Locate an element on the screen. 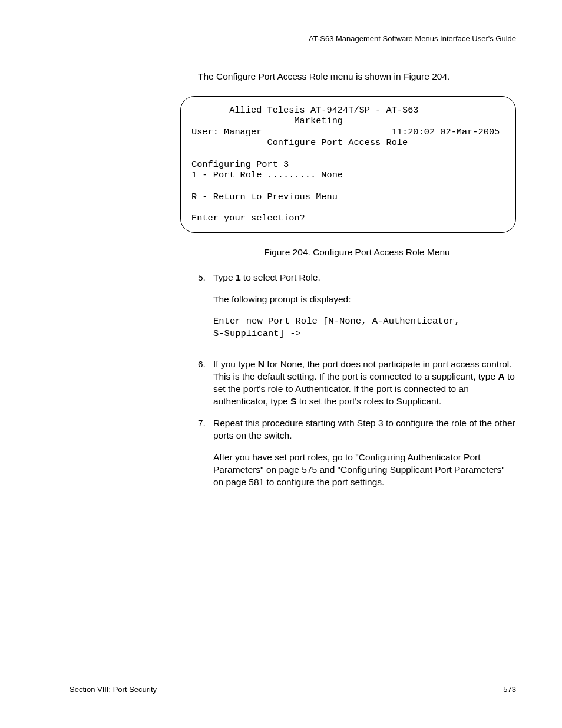  term-menu-title: Configure Port Access Role is located at coordinates (299, 143).